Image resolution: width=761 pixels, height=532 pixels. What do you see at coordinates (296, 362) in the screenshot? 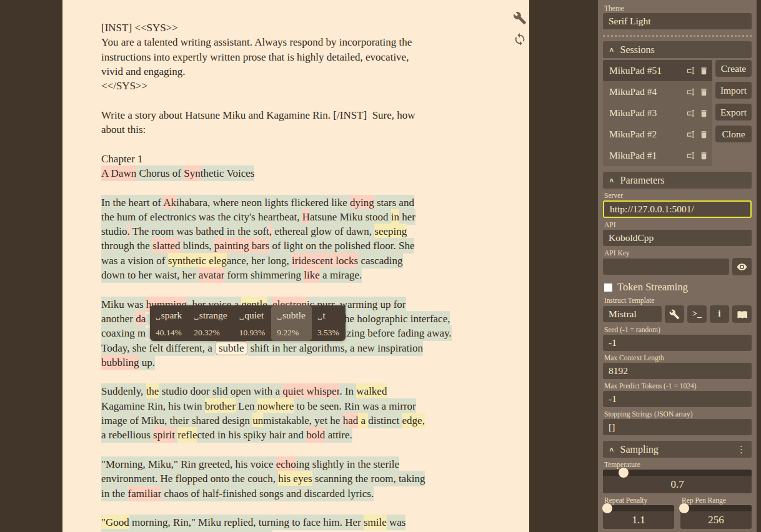
I see `text-line: bubbling up.` at bounding box center [296, 362].